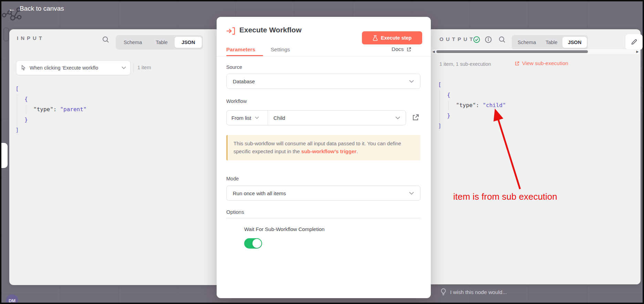 The height and width of the screenshot is (304, 644). I want to click on edit-output-button, so click(634, 42).